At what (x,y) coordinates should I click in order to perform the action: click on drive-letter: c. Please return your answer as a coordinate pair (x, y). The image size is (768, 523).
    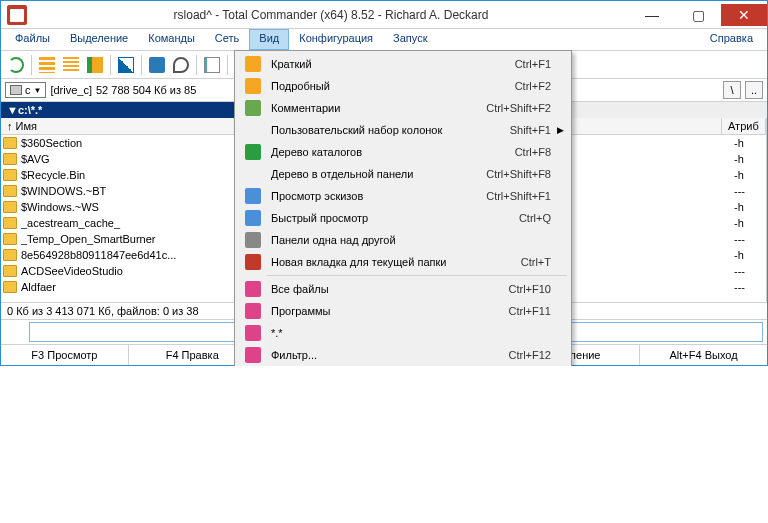
    Looking at the image, I should click on (28, 90).